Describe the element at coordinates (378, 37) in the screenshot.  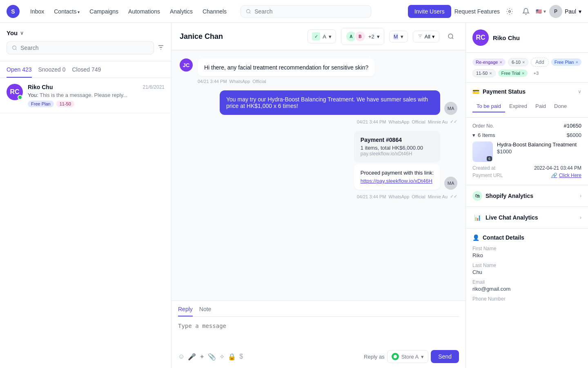
I see `agents-chevron: ▾` at that location.